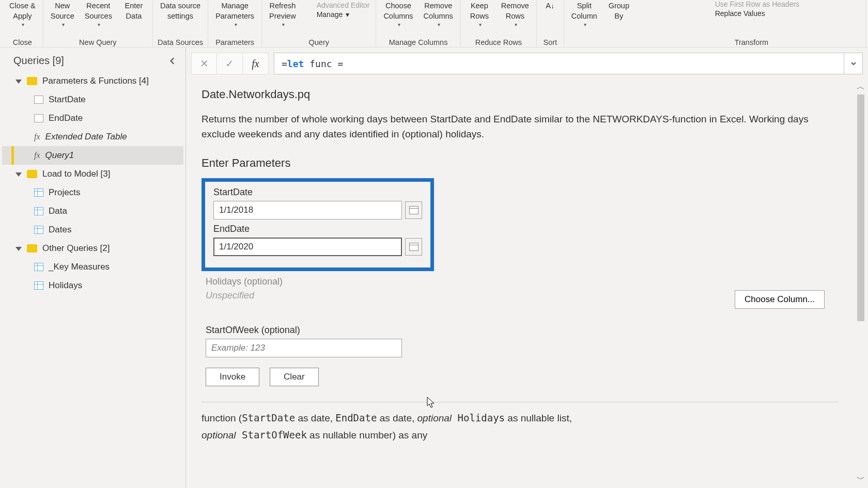 The image size is (868, 488). What do you see at coordinates (584, 14) in the screenshot?
I see `split-column-button: Split Column▾` at bounding box center [584, 14].